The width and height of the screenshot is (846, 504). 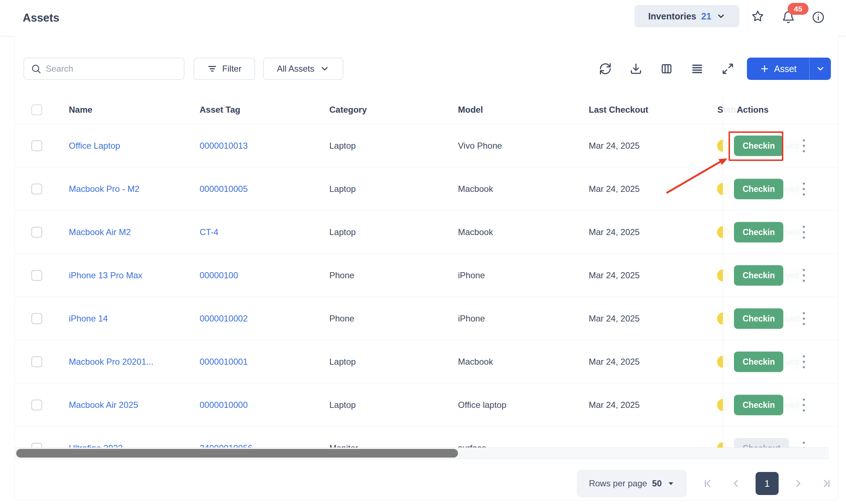 I want to click on asset-tag-link: 0000010013, so click(x=223, y=146).